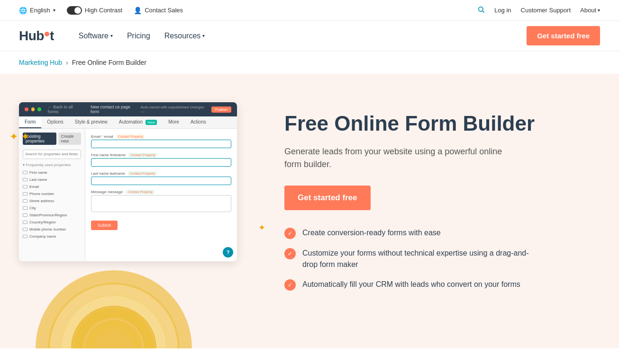 This screenshot has height=364, width=619. Describe the element at coordinates (33, 109) in the screenshot. I see `dot-yellow` at that location.